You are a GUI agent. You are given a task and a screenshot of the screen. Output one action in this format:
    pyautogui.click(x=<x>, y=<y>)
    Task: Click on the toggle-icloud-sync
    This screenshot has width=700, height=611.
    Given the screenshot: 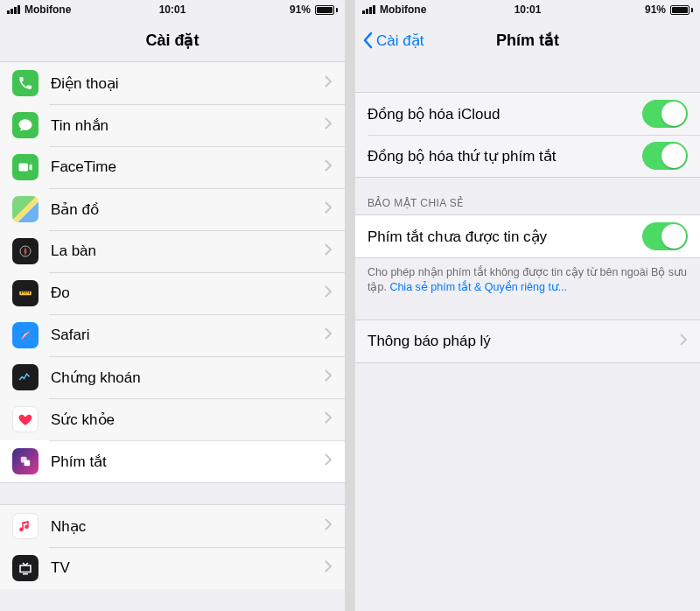 What is the action you would take?
    pyautogui.click(x=665, y=114)
    